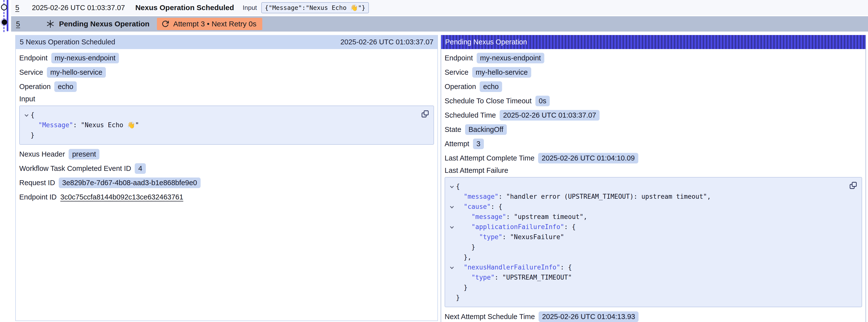 This screenshot has width=868, height=322. What do you see at coordinates (584, 197) in the screenshot?
I see `code-text: "message": "handler error (UPSTREAM_TIME…` at bounding box center [584, 197].